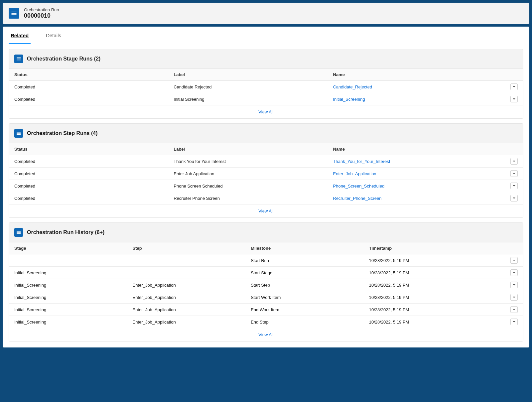 This screenshot has height=402, width=532. What do you see at coordinates (54, 35) in the screenshot?
I see `tab-details: Details` at bounding box center [54, 35].